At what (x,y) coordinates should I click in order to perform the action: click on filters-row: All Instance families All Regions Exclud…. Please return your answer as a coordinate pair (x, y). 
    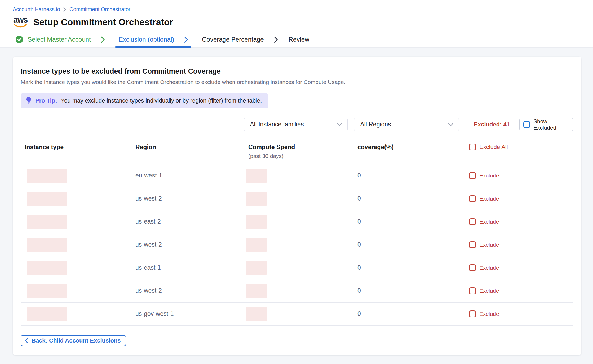
    Looking at the image, I should click on (297, 125).